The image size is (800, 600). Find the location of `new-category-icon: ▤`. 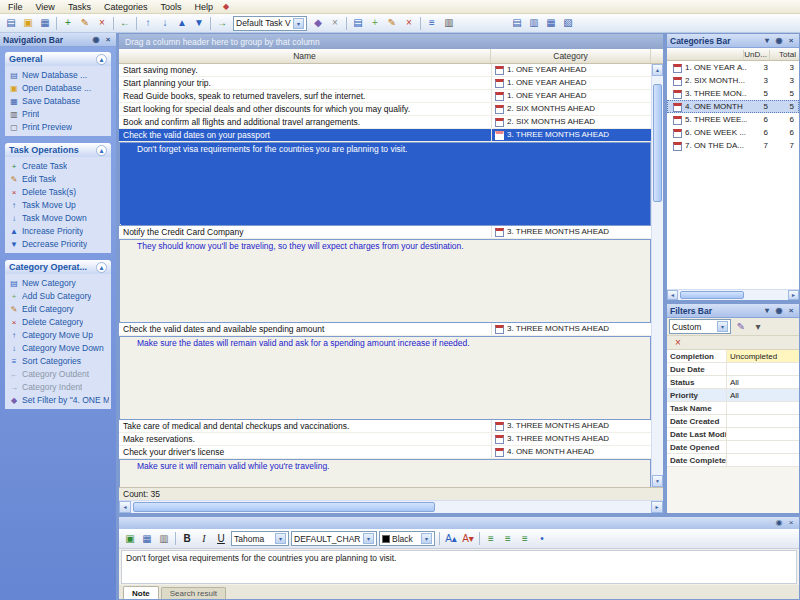

new-category-icon: ▤ is located at coordinates (358, 24).